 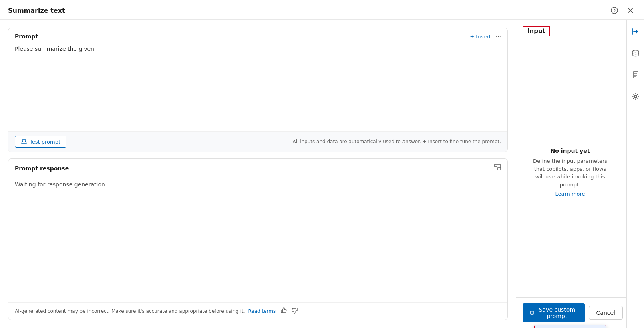 I want to click on settings-icon, so click(x=636, y=96).